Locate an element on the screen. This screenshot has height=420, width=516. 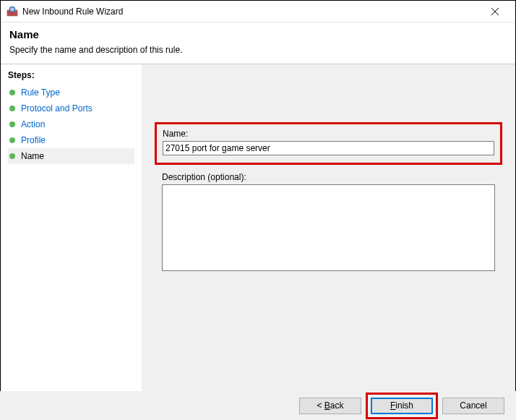
step-link: Profile is located at coordinates (33, 140).